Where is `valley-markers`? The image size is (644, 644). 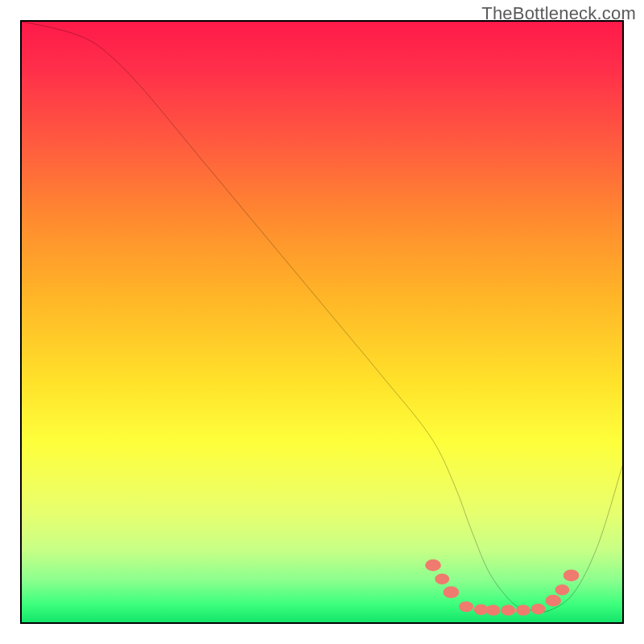
valley-markers is located at coordinates (502, 588).